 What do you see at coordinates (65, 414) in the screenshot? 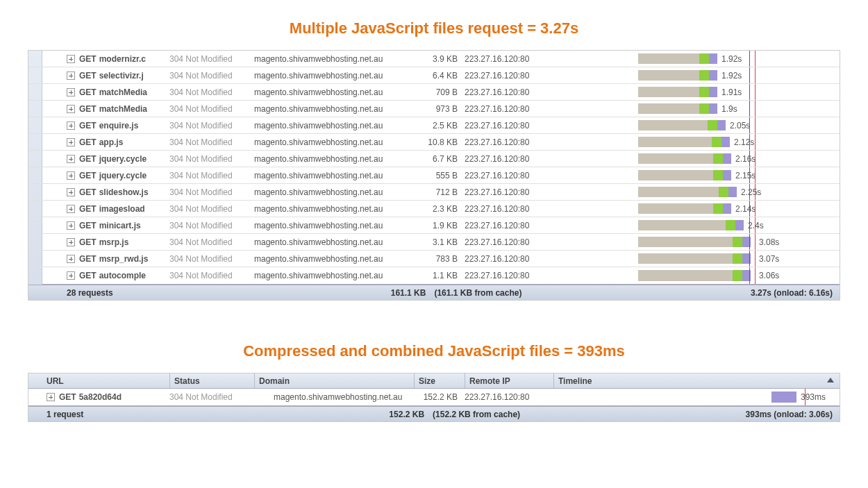
I see `summary-count: 1 request` at bounding box center [65, 414].